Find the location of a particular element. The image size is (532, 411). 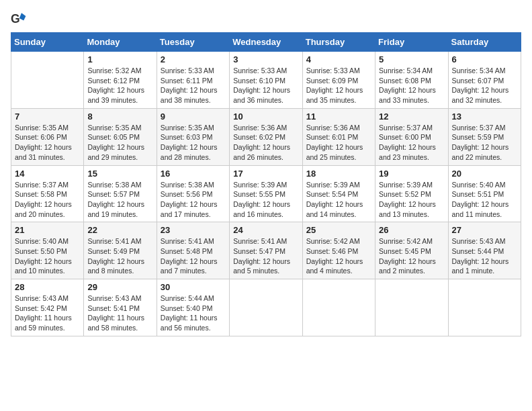

day-info: Sunrise: 5:37 AMSunset: 5:58 PMDaylight:… is located at coordinates (47, 200).